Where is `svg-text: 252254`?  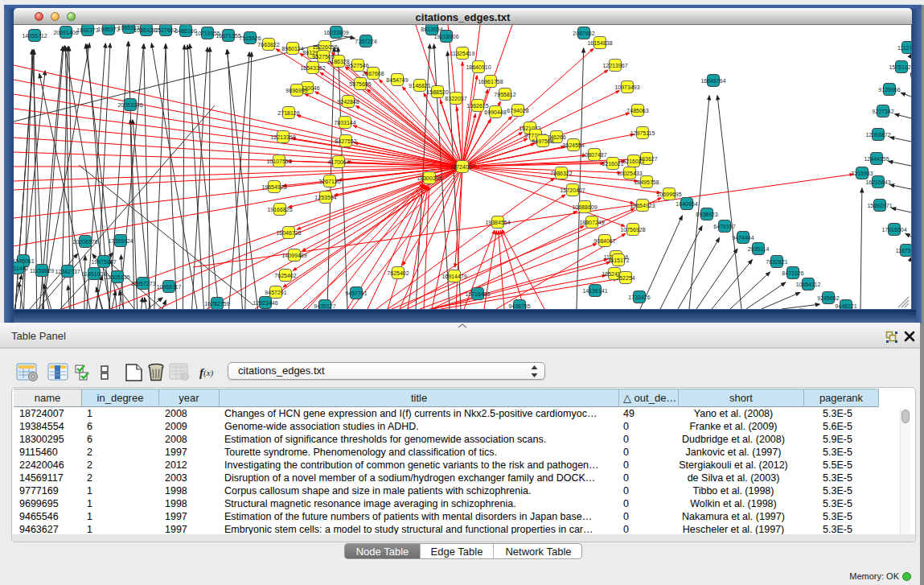
svg-text: 252254 is located at coordinates (626, 278).